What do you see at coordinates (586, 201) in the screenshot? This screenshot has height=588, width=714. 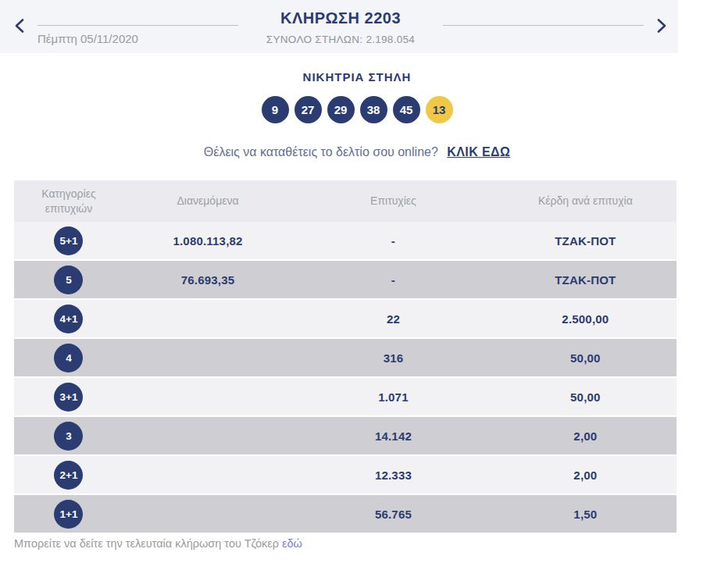 I see `column-header-prize: Κέρδη ανά επιτυχία` at bounding box center [586, 201].